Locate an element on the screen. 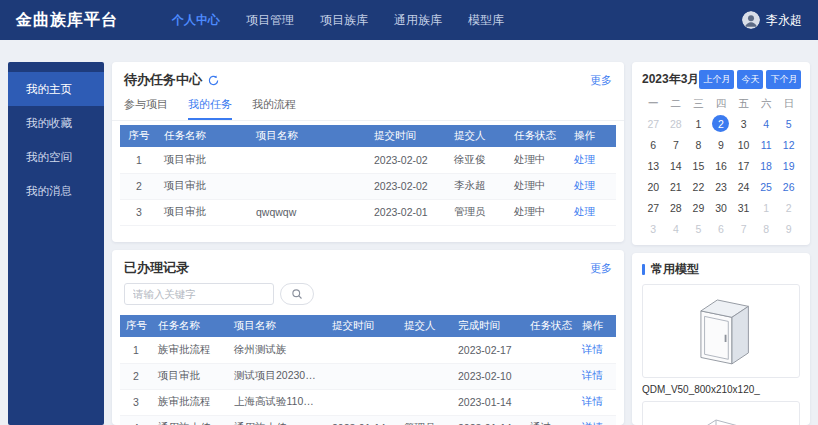 This screenshot has height=425, width=818. search-button is located at coordinates (297, 294).